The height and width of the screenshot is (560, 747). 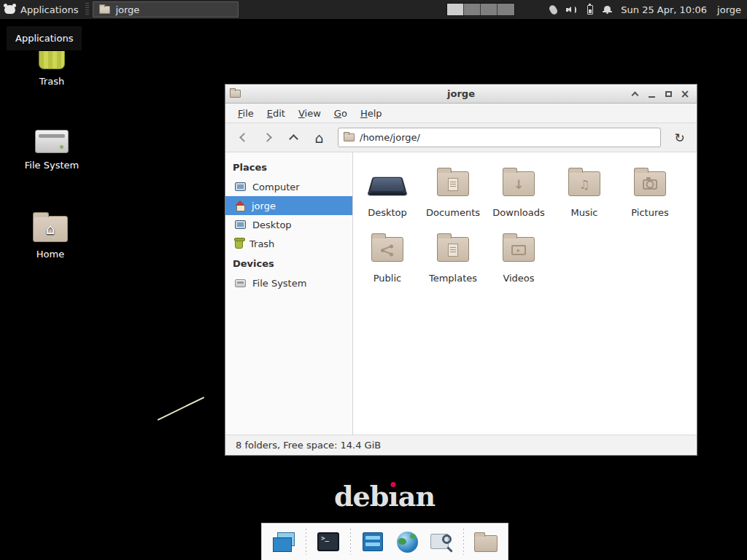 I want to click on file-item-music: ♫ Music, so click(x=584, y=195).